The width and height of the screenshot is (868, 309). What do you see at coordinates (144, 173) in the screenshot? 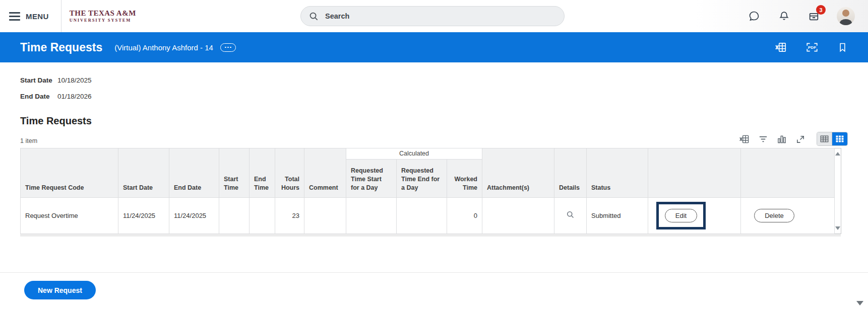
I see `col-start-date: Start Date` at bounding box center [144, 173].